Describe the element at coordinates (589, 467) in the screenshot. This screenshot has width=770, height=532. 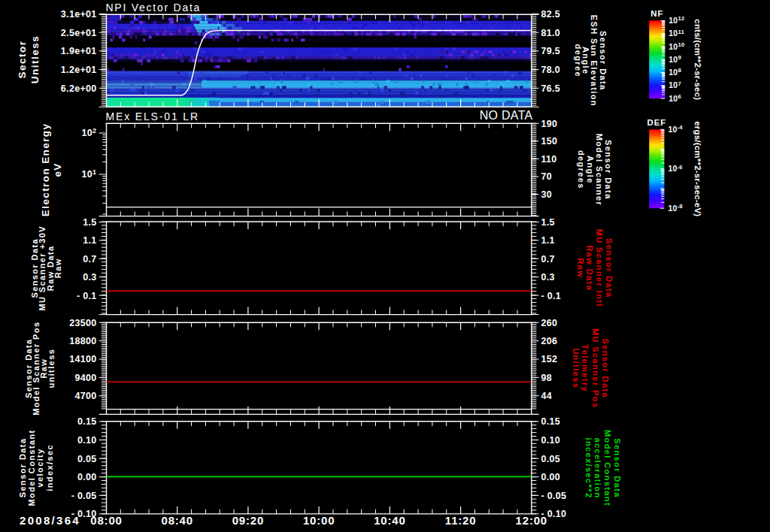
I see `svg-text: incex/sec**2` at that location.